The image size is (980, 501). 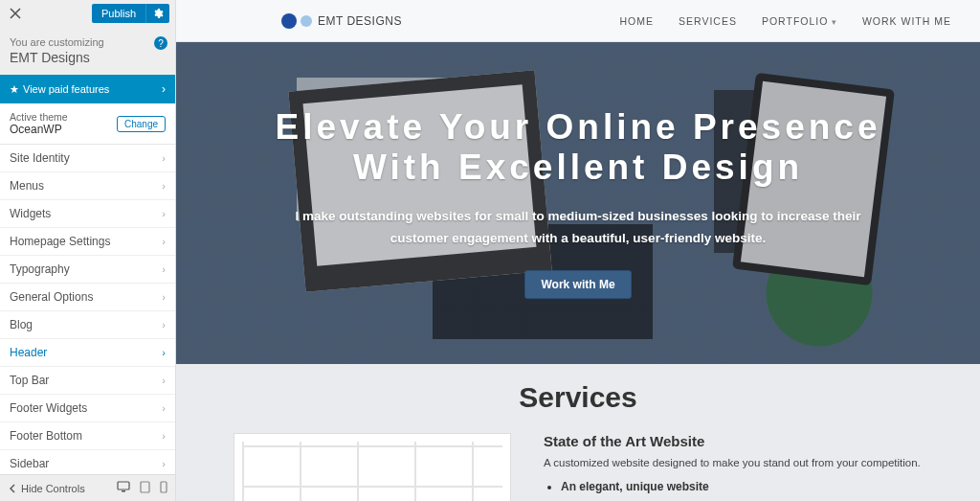 What do you see at coordinates (29, 464) in the screenshot?
I see `menu-item-label: Sidebar` at bounding box center [29, 464].